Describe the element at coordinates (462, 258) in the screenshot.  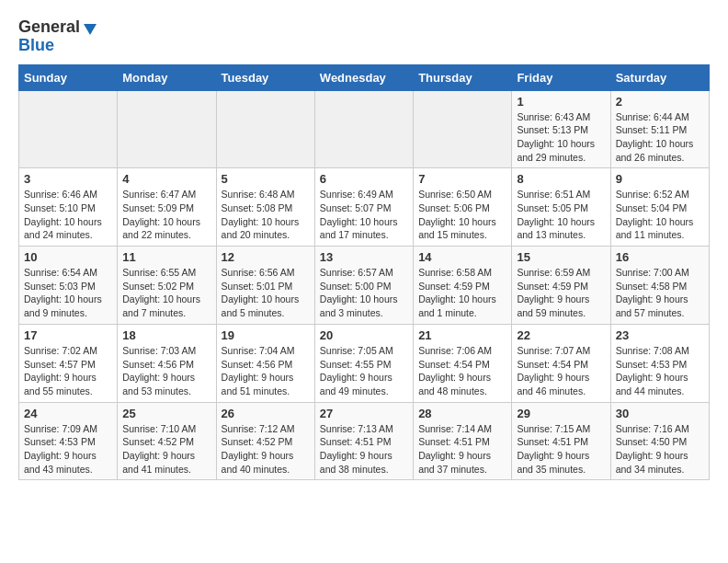
I see `day-number: 14` at that location.